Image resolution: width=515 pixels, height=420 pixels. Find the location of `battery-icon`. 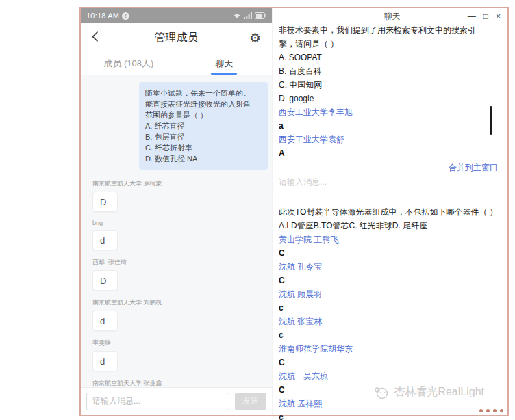

battery-icon is located at coordinates (260, 16).